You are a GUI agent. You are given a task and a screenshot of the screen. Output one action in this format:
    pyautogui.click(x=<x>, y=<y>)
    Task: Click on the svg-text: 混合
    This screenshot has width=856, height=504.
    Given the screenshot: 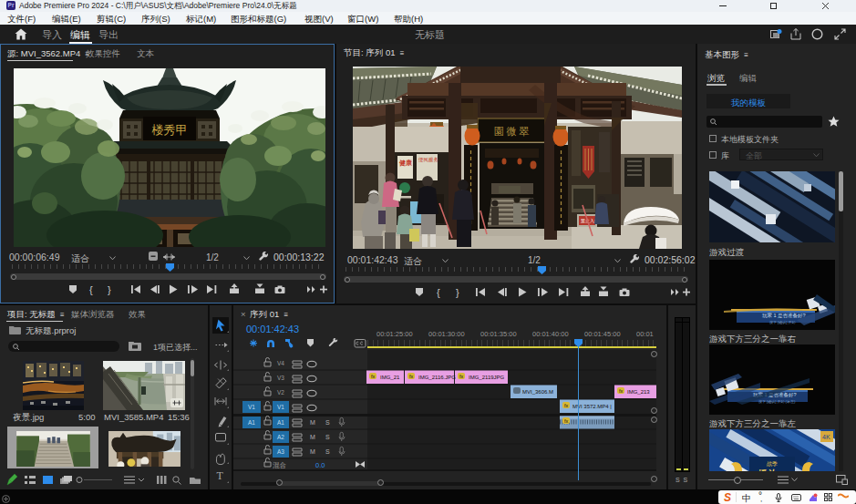 What is the action you would take?
    pyautogui.click(x=280, y=465)
    